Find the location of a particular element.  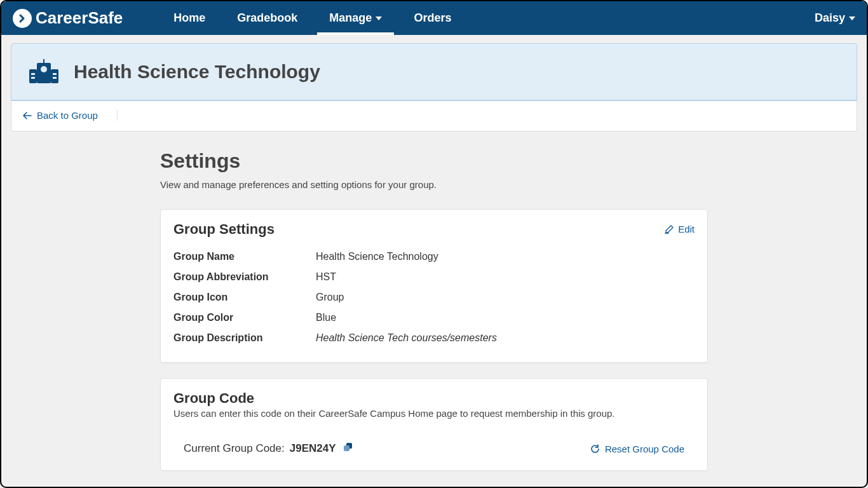

group-desc-row: Group Description Health Science Tech co… is located at coordinates (434, 338).